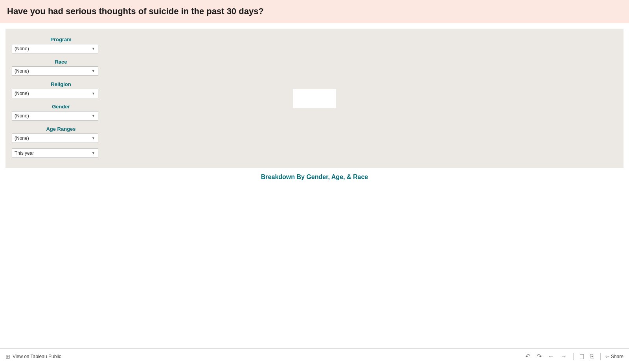 This screenshot has width=629, height=364. What do you see at coordinates (61, 134) in the screenshot?
I see `age-ranges-filter-group: Age Ranges (None)` at bounding box center [61, 134].